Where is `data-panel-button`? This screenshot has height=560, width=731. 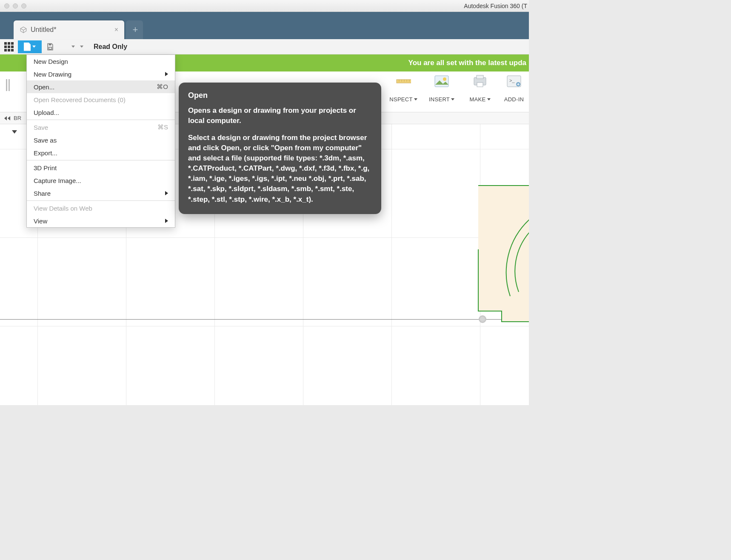 data-panel-button is located at coordinates (9, 47).